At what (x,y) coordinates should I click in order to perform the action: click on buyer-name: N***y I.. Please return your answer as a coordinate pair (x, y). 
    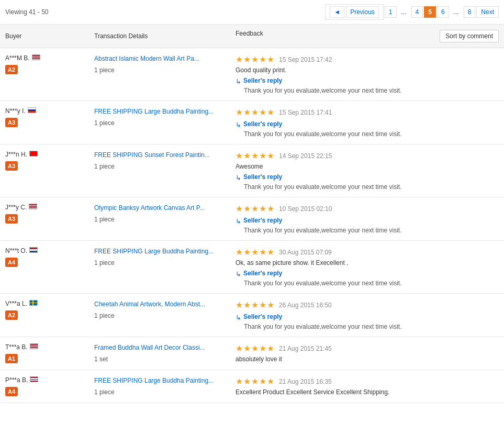
    Looking at the image, I should click on (44, 111).